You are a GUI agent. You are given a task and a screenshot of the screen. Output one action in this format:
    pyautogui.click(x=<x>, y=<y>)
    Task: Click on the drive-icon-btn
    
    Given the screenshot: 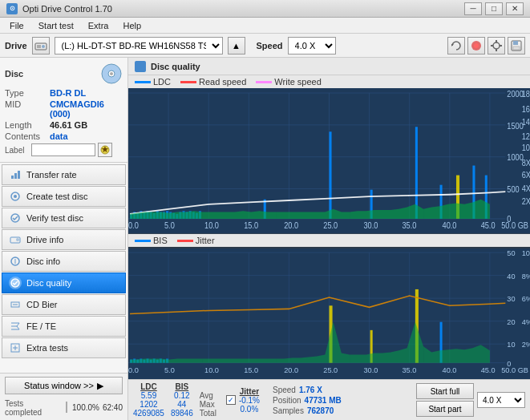 What is the action you would take?
    pyautogui.click(x=41, y=46)
    